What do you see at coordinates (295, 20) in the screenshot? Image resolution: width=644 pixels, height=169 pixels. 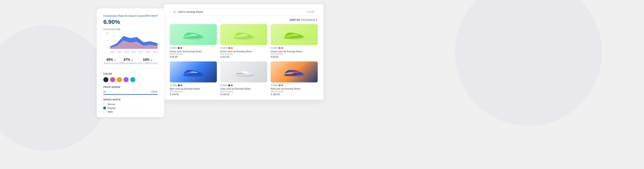 I see `sort-by-label: SORT BY:` at bounding box center [295, 20].